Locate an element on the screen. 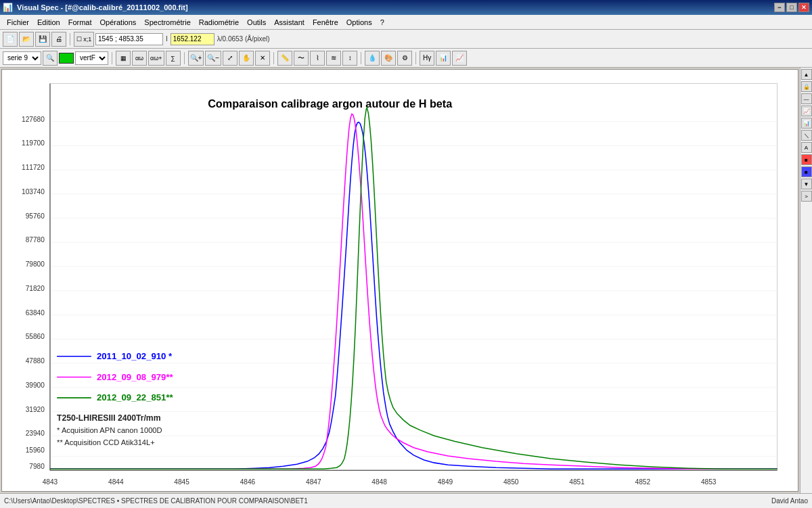 Image resolution: width=812 pixels, height=508 pixels. menu-spectrometrie: Spectrométrie is located at coordinates (167, 22).